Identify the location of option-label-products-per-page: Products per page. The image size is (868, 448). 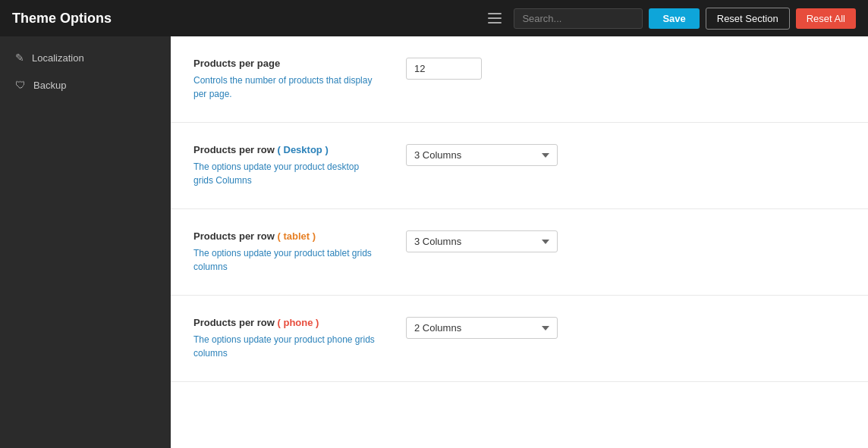
(285, 64).